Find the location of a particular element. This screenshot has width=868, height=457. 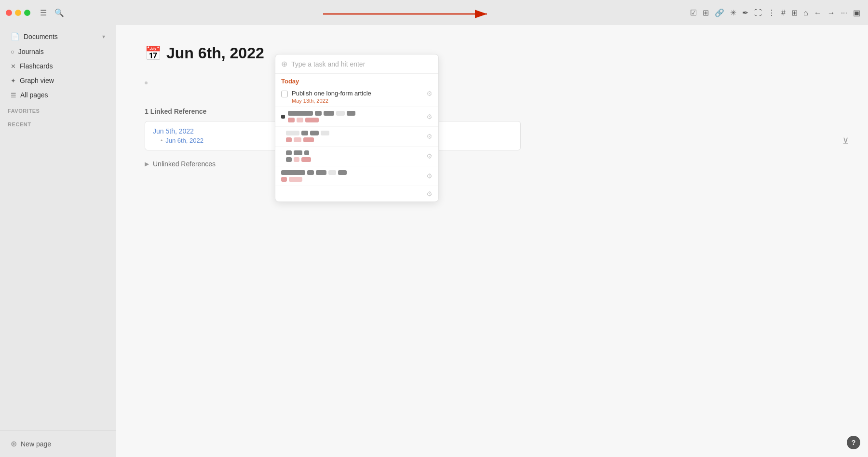

link-icon: 🔗 is located at coordinates (719, 13).